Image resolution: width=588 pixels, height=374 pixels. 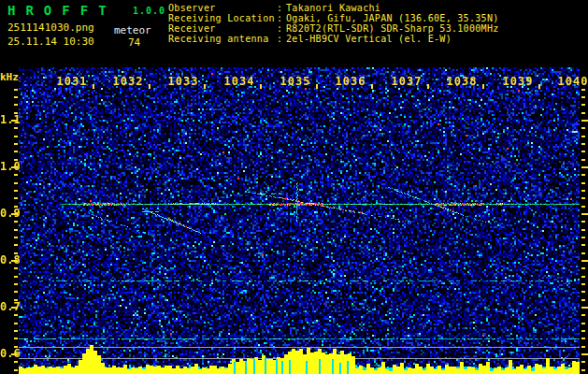 What do you see at coordinates (333, 7) in the screenshot?
I see `station-info-text: Takanori Kawachi` at bounding box center [333, 7].